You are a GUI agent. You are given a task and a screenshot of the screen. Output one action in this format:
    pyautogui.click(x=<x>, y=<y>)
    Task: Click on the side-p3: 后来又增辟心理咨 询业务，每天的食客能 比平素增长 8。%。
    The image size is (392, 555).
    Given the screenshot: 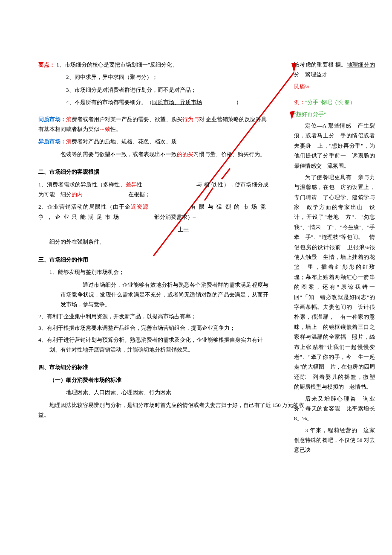 What is the action you would take?
    pyautogui.click(x=334, y=409)
    